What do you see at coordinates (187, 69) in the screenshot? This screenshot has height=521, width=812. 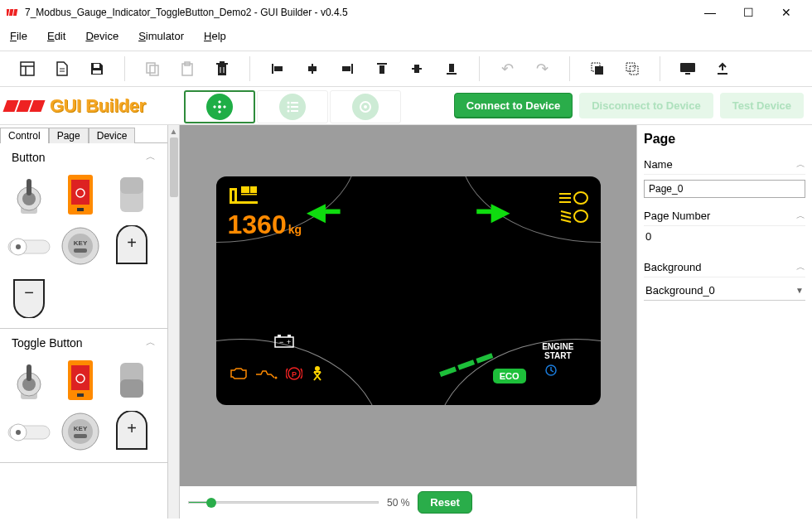 I see `paste-icon` at bounding box center [187, 69].